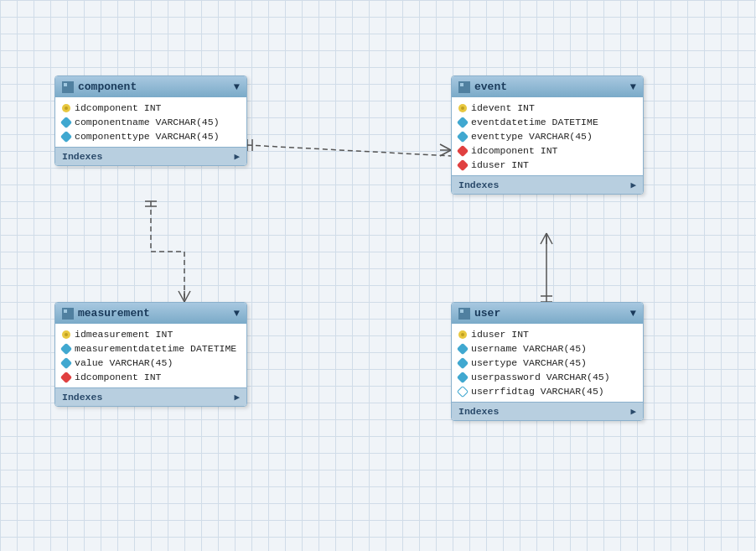 This screenshot has width=756, height=551. Describe the element at coordinates (151, 356) in the screenshot. I see `table-measurement-body: idmeasurement INT measurementdatetime DA…` at that location.